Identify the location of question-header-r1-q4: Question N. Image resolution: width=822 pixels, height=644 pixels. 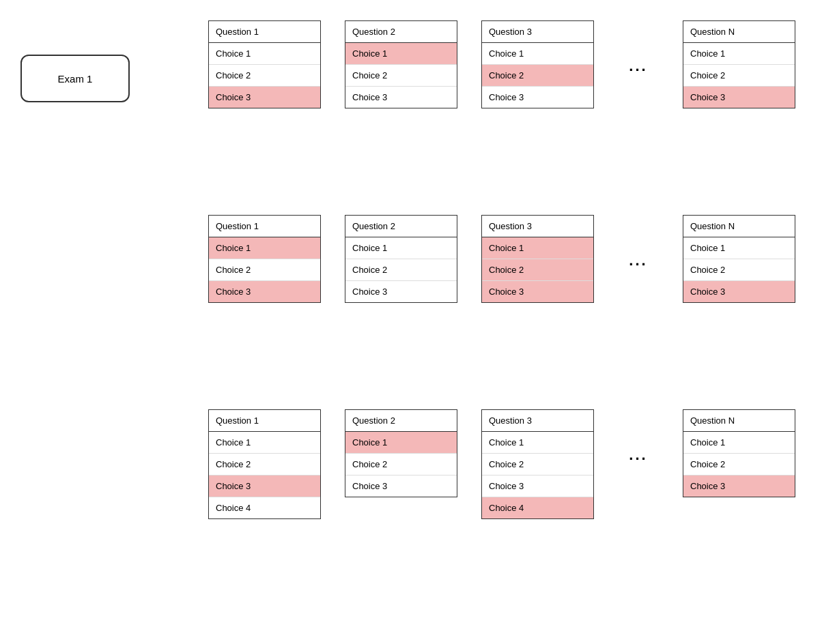
(739, 32).